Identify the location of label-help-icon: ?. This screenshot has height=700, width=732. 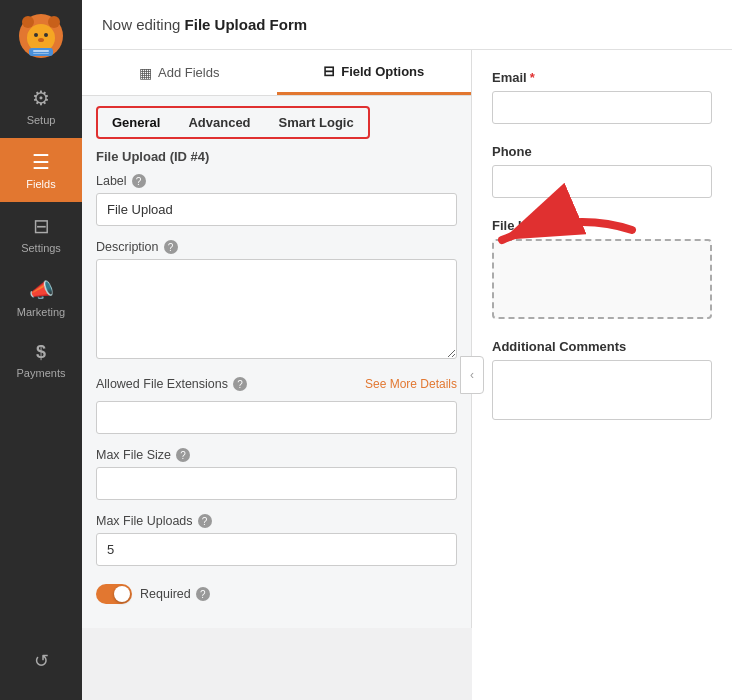
(139, 181).